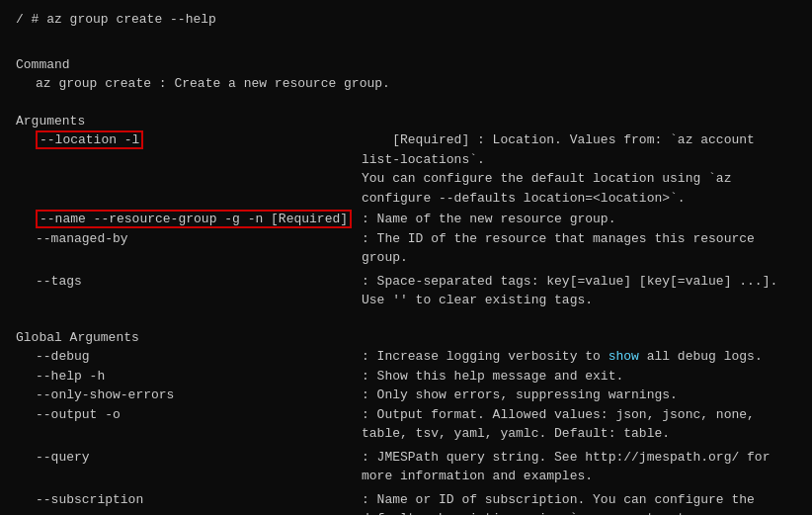 This screenshot has height=515, width=812. Describe the element at coordinates (520, 395) in the screenshot. I see `global-only-show-right: : Only show errors, suppressing warnings…` at that location.